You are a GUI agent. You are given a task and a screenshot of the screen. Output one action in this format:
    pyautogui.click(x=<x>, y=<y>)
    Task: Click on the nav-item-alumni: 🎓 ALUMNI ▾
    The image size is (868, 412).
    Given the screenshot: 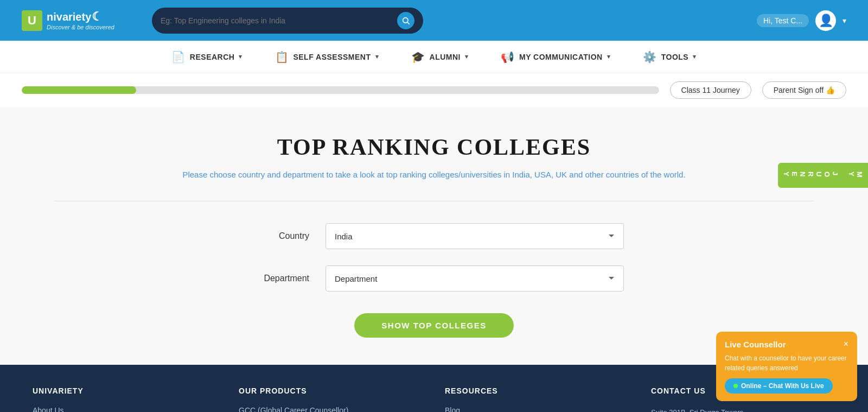 What is the action you would take?
    pyautogui.click(x=439, y=57)
    